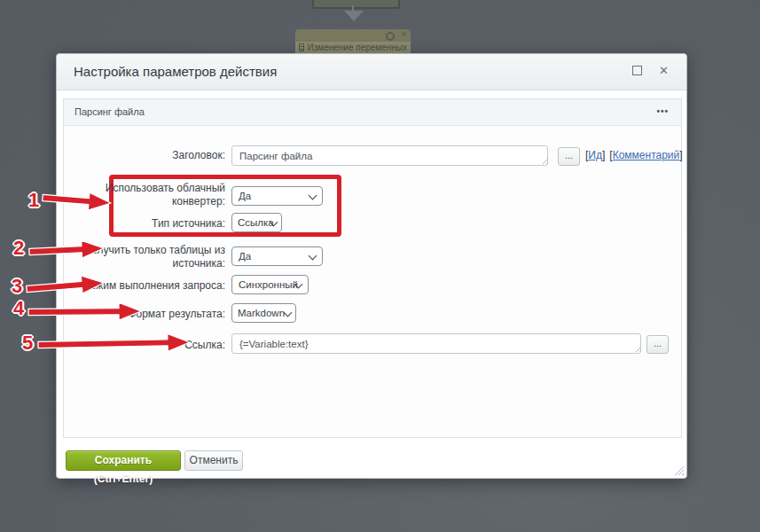 Image resolution: width=760 pixels, height=532 pixels. What do you see at coordinates (277, 196) in the screenshot?
I see `cloud-converter-select: Да` at bounding box center [277, 196].